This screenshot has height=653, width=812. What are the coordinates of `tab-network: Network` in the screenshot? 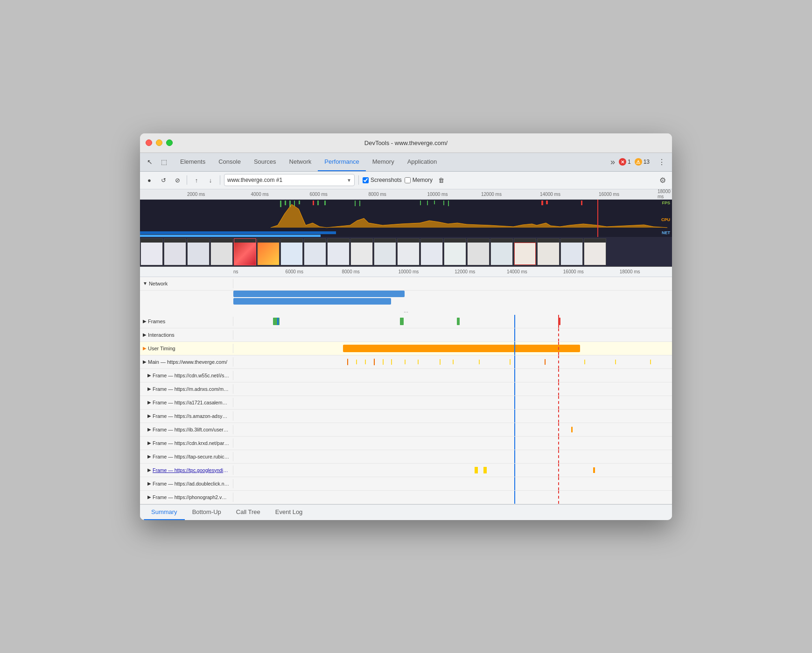 It's located at (301, 162).